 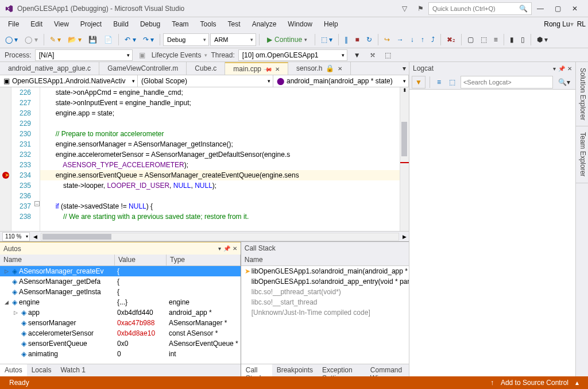 What do you see at coordinates (177, 55) in the screenshot?
I see `lifecycle-label: Lifecycle Events` at bounding box center [177, 55].